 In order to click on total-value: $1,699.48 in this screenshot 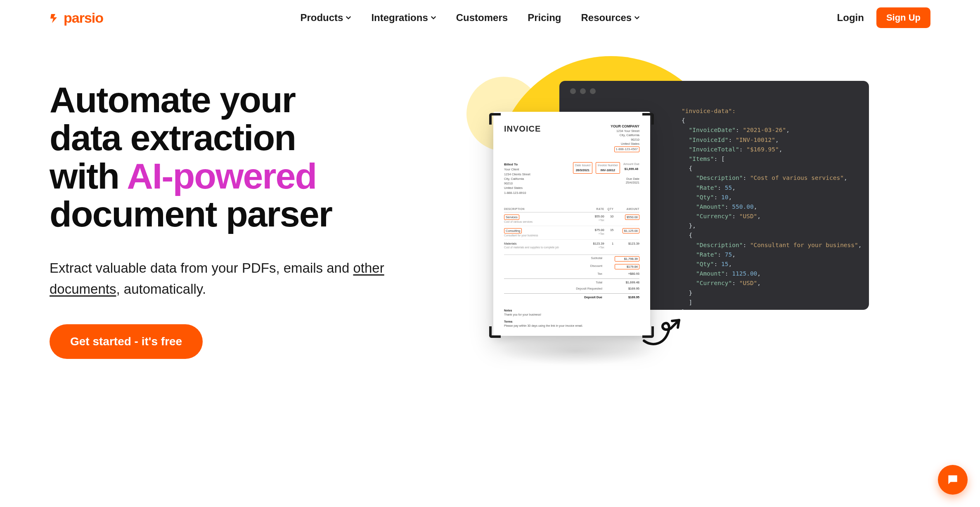, I will do `click(627, 282)`.